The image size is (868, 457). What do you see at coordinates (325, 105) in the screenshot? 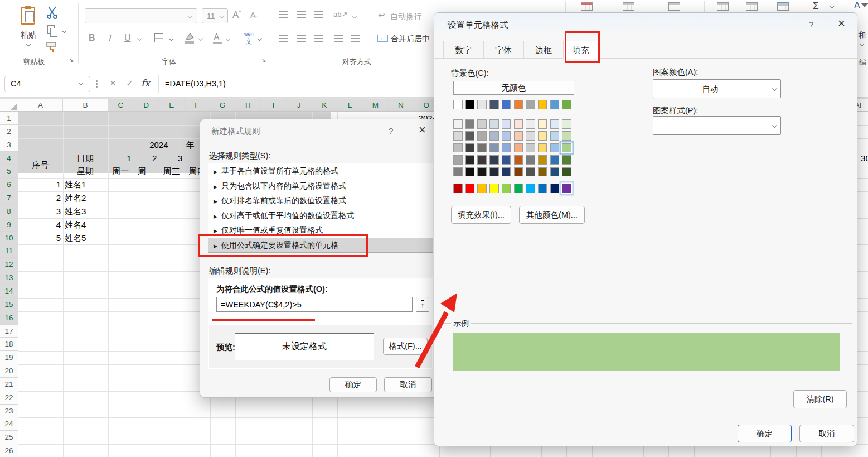
I see `column-header-K: K` at bounding box center [325, 105].